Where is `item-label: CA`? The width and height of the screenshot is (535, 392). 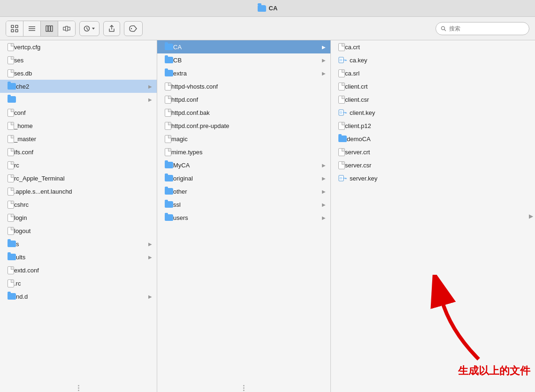 item-label: CA is located at coordinates (248, 47).